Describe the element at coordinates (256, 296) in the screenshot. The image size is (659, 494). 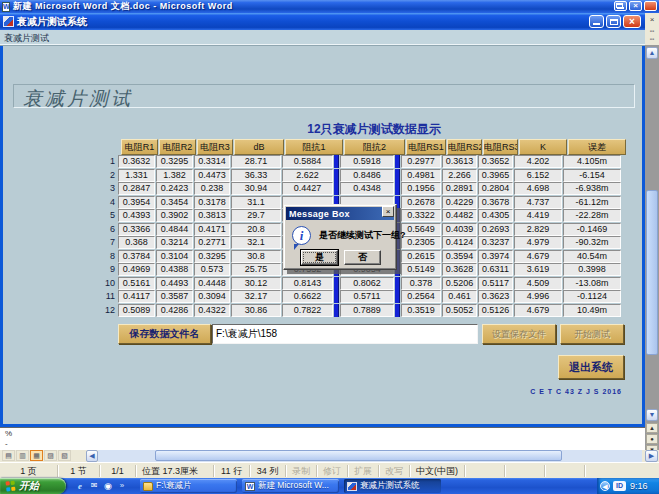
I see `table-cell: 32.17` at that location.